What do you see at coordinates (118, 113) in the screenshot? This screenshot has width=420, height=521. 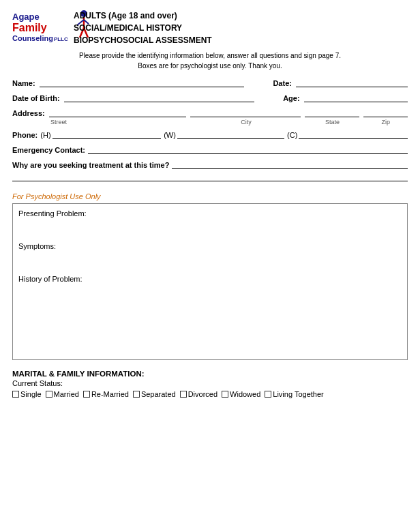 I see `address-street-input` at bounding box center [118, 113].